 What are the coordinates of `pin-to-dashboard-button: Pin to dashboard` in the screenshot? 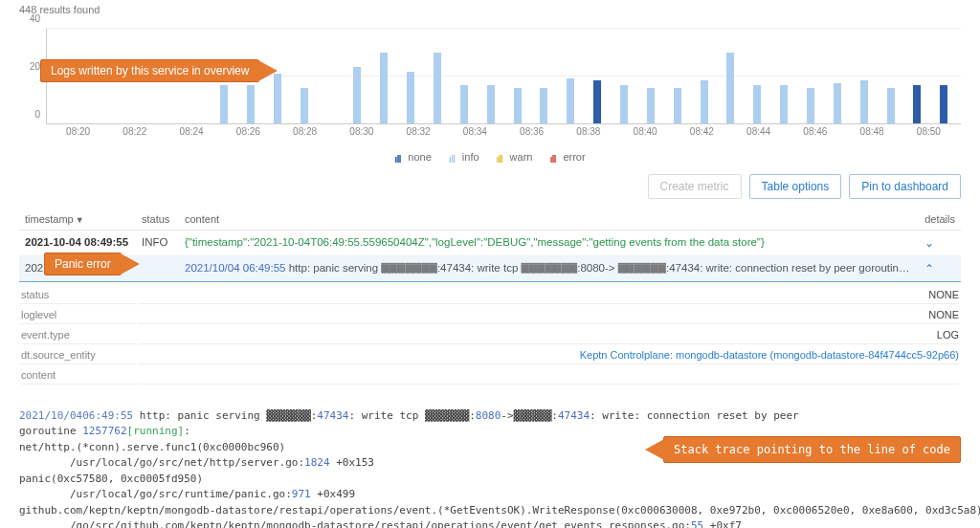 It's located at (905, 187).